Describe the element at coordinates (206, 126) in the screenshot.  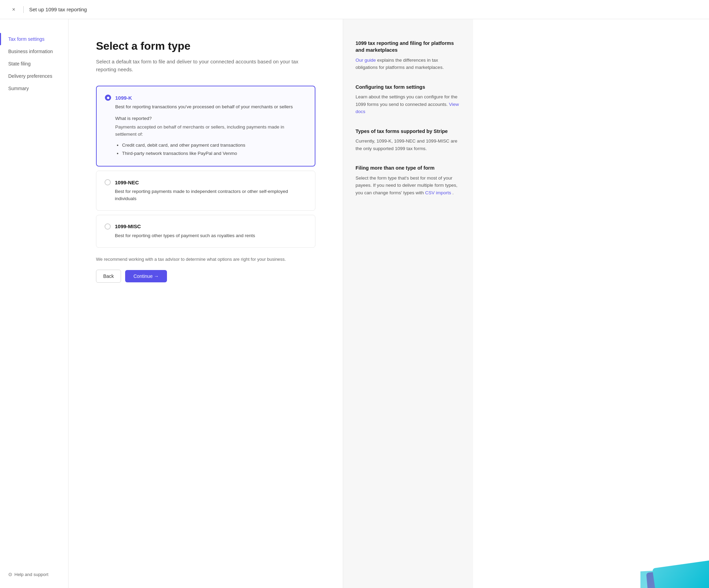
I see `form-option-1099-k: 1099-K Best for reporting transactions y…` at that location.